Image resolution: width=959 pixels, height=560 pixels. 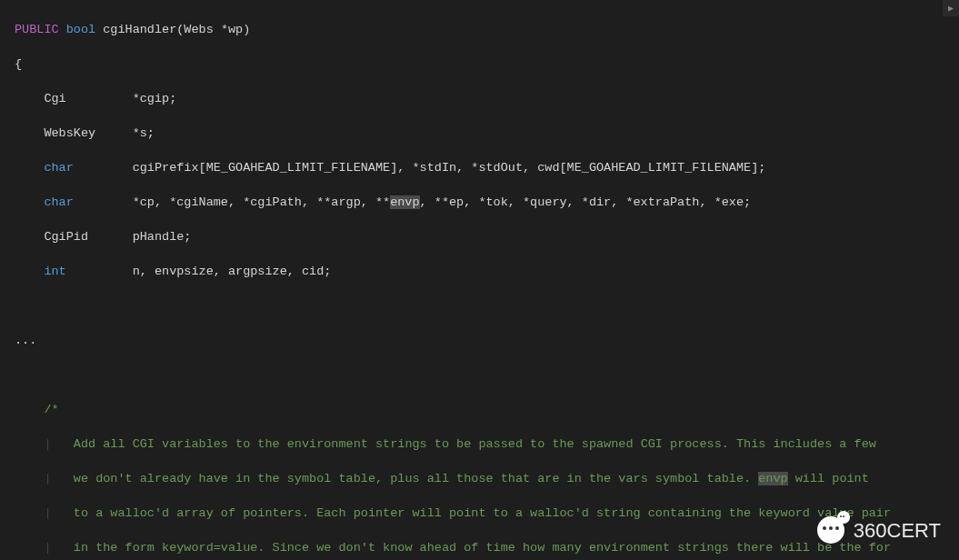 What do you see at coordinates (951, 8) in the screenshot?
I see `scroll-right-icon: ▶` at bounding box center [951, 8].